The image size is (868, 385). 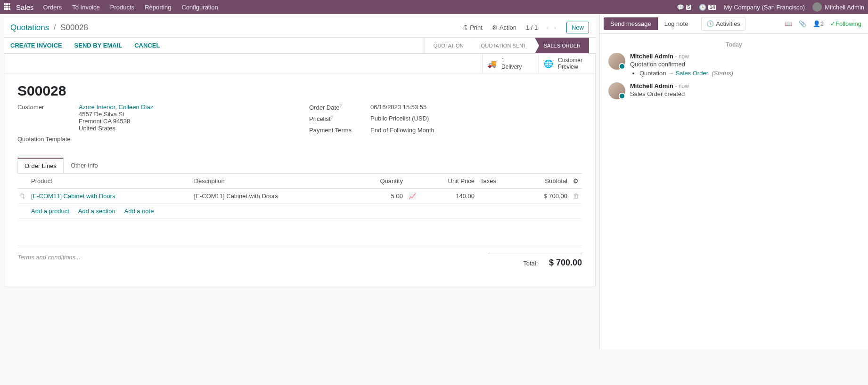 What do you see at coordinates (531, 264) in the screenshot?
I see `total-label: Total:` at bounding box center [531, 264].